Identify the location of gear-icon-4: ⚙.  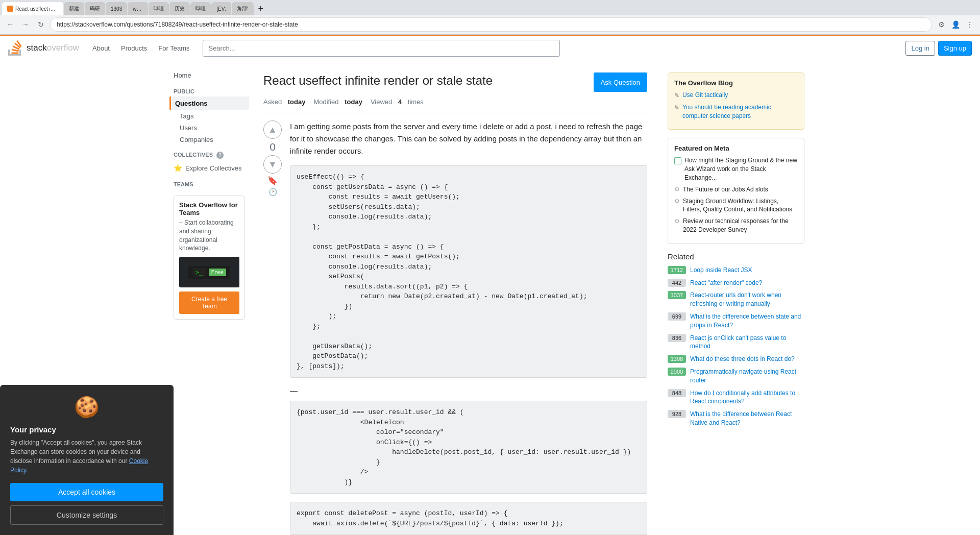
(677, 222).